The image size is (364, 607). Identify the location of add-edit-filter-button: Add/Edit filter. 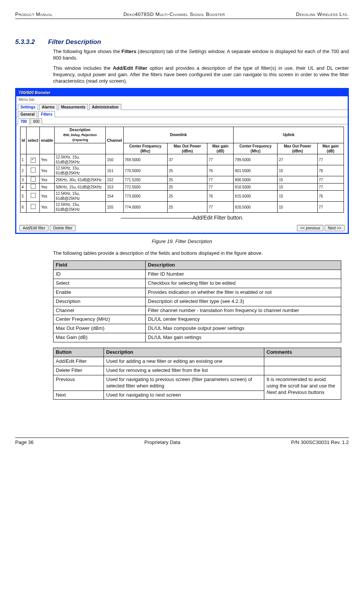
(34, 228).